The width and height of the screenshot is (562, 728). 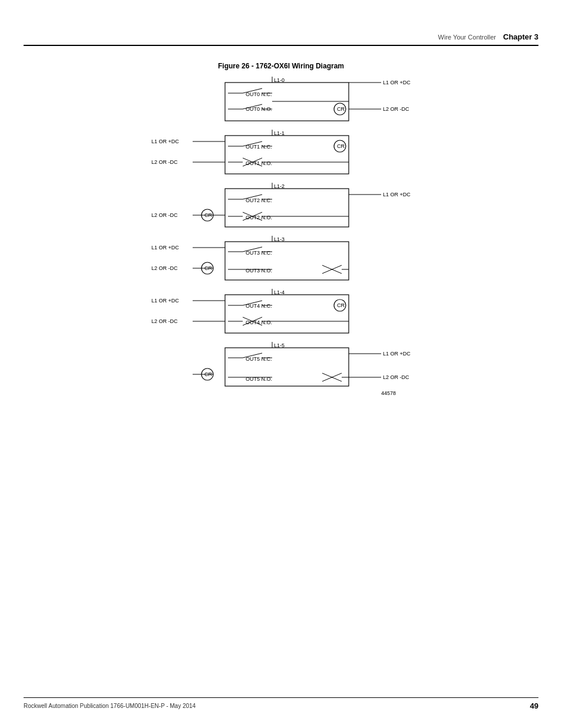 What do you see at coordinates (279, 239) in the screenshot?
I see `svg-text: L1-3` at bounding box center [279, 239].